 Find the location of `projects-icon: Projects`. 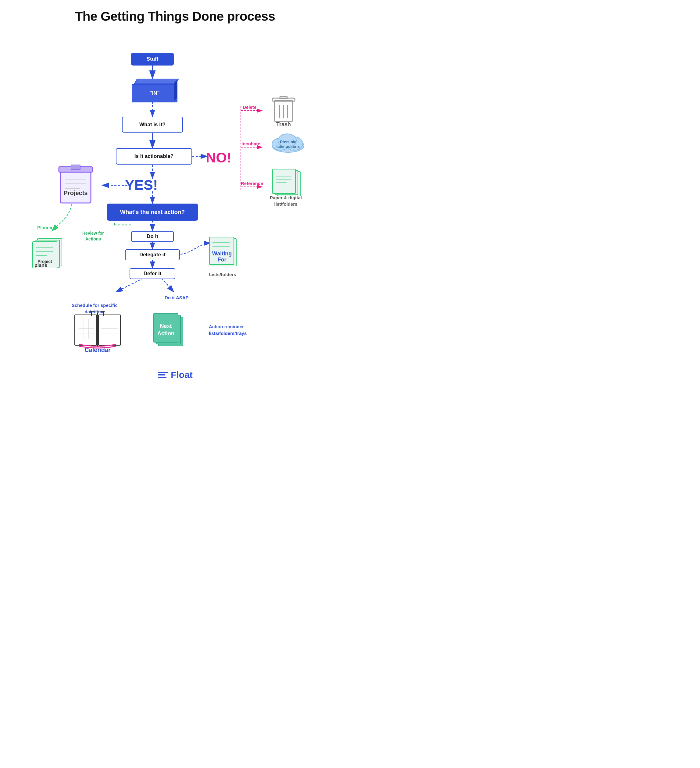

projects-icon: Projects is located at coordinates (77, 184).